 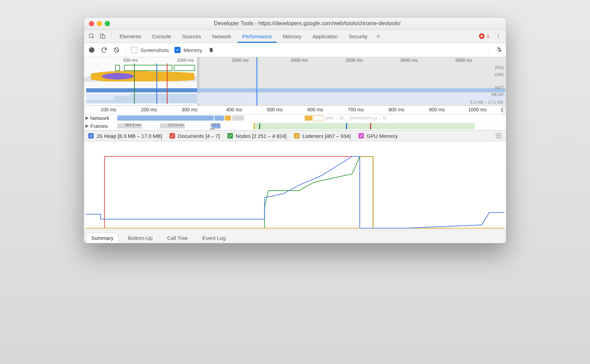 What do you see at coordinates (172, 126) in the screenshot?
I see `frame-bar: 214.0 ms` at bounding box center [172, 126].